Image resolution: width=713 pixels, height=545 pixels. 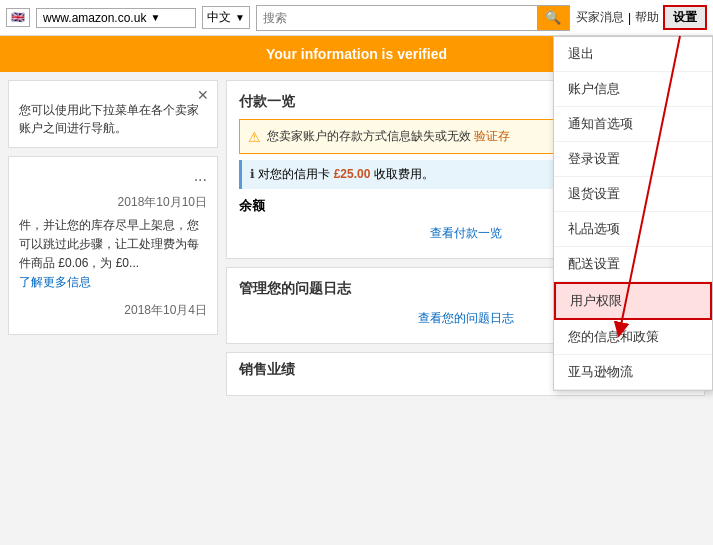 What do you see at coordinates (94, 18) in the screenshot?
I see `url-text: www.amazon.co.uk` at bounding box center [94, 18].